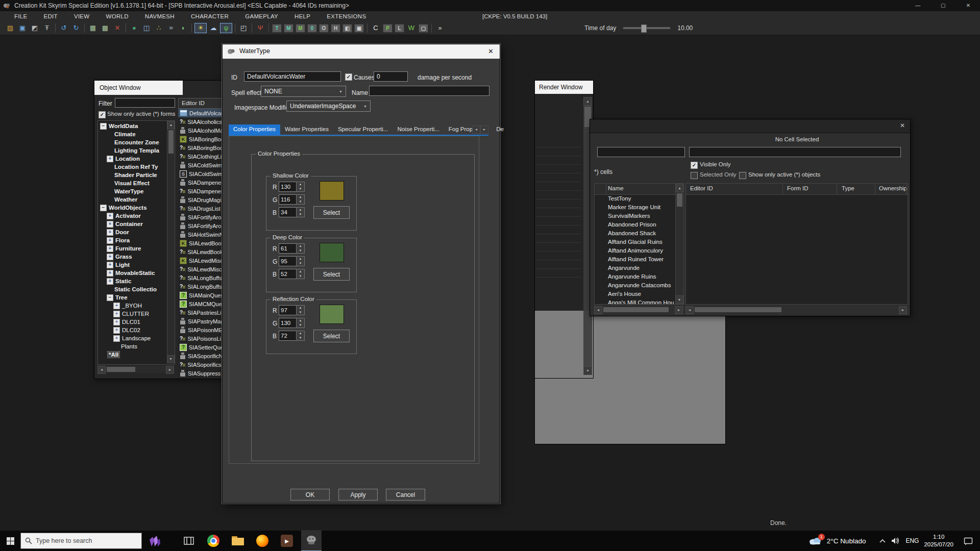 This screenshot has width=980, height=551. Describe the element at coordinates (200, 356) in the screenshot. I see `editor-id-row: SIASoporificN` at that location.